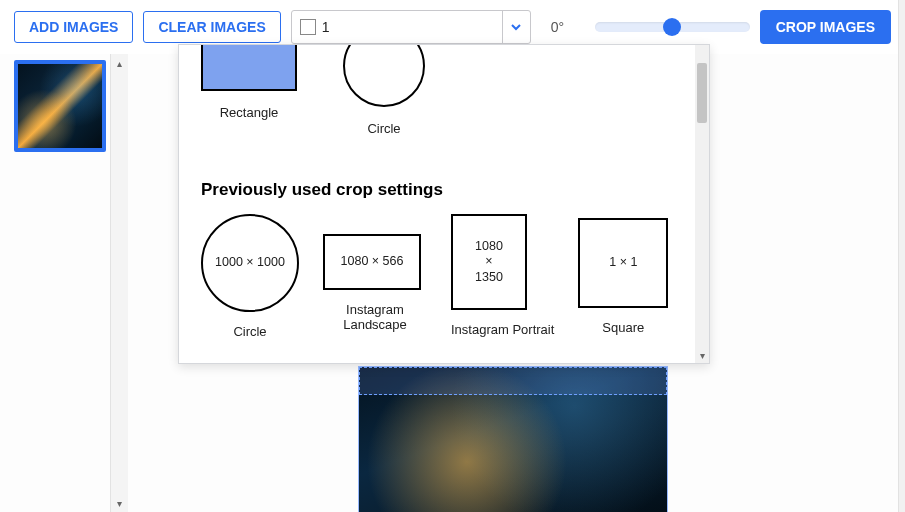 This screenshot has height=512, width=905. Describe the element at coordinates (308, 27) in the screenshot. I see `aspect-swatch-icon` at that location.